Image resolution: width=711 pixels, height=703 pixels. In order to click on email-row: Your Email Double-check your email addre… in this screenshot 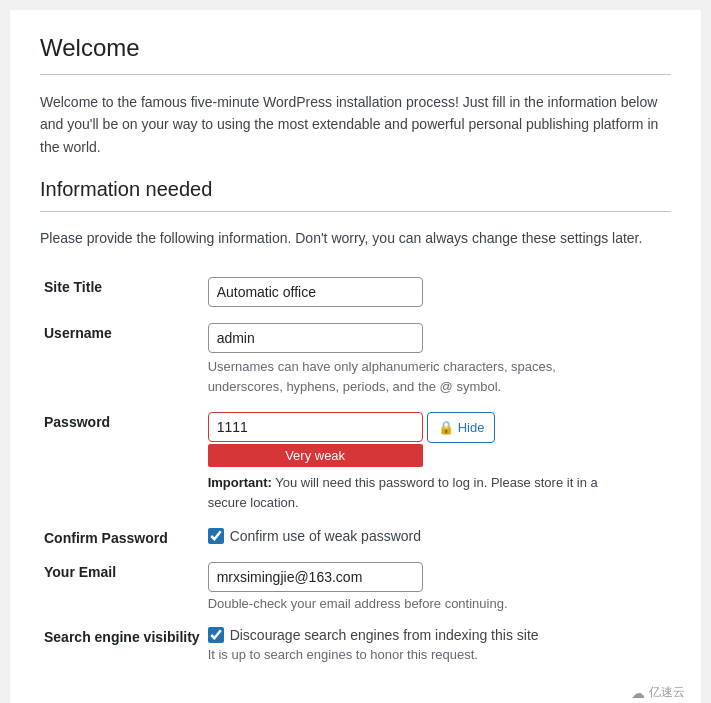, I will do `click(356, 586)`.